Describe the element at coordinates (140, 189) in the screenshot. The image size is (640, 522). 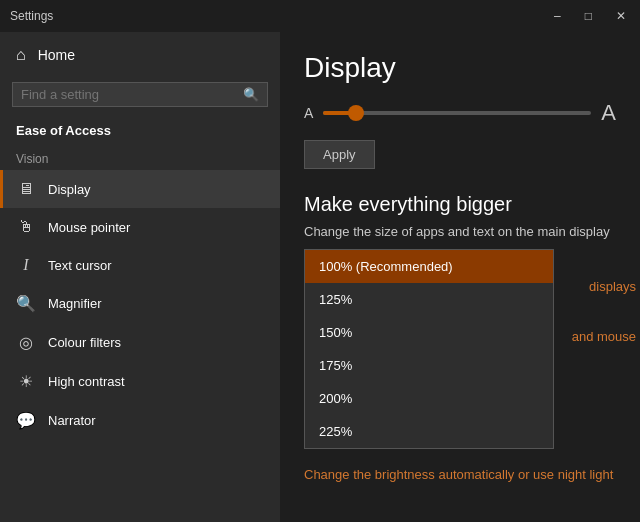
I see `sidebar-item-display: 🖥 Display` at that location.